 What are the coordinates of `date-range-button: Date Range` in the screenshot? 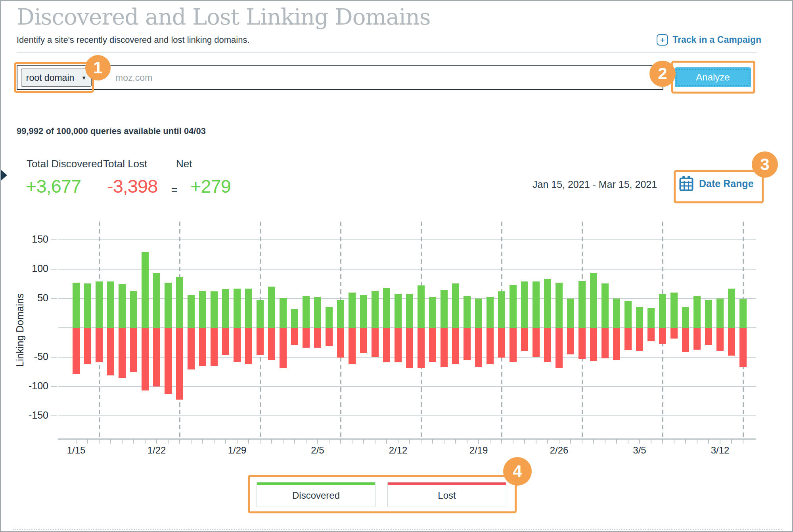 It's located at (716, 184).